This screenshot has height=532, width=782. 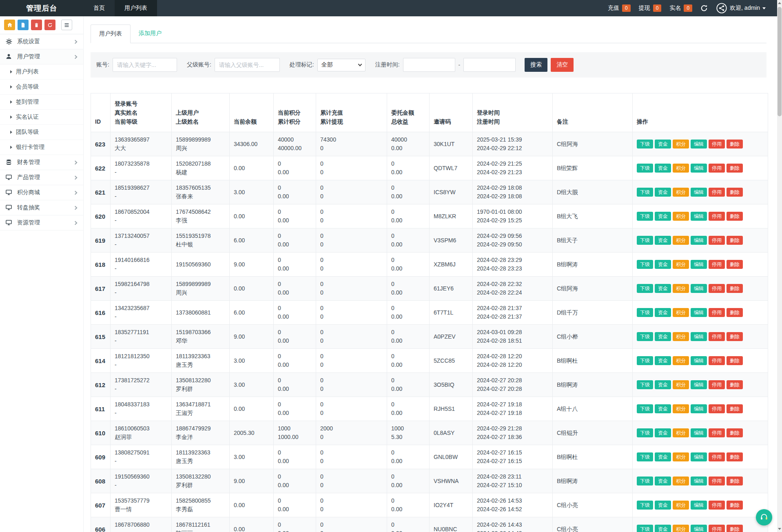 What do you see at coordinates (42, 162) in the screenshot?
I see `sidebar-item-finance-management: 财务管理` at bounding box center [42, 162].